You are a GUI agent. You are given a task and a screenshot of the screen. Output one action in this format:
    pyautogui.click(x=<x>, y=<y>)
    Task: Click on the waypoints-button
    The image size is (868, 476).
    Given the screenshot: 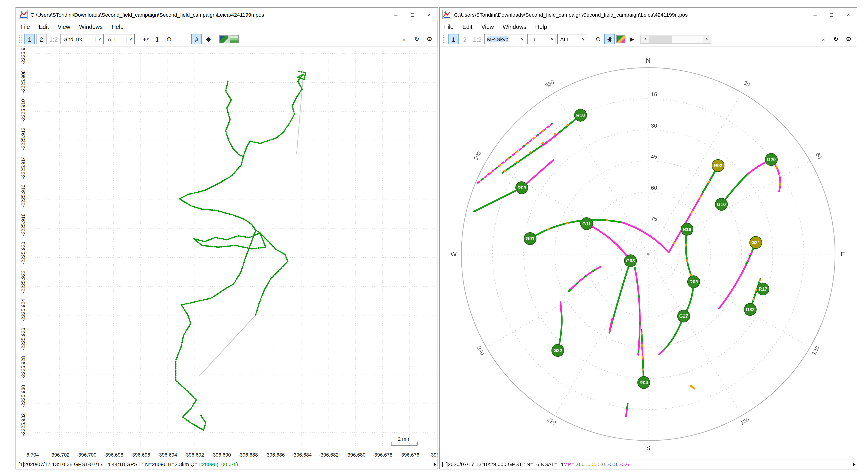 What is the action you would take?
    pyautogui.click(x=235, y=39)
    